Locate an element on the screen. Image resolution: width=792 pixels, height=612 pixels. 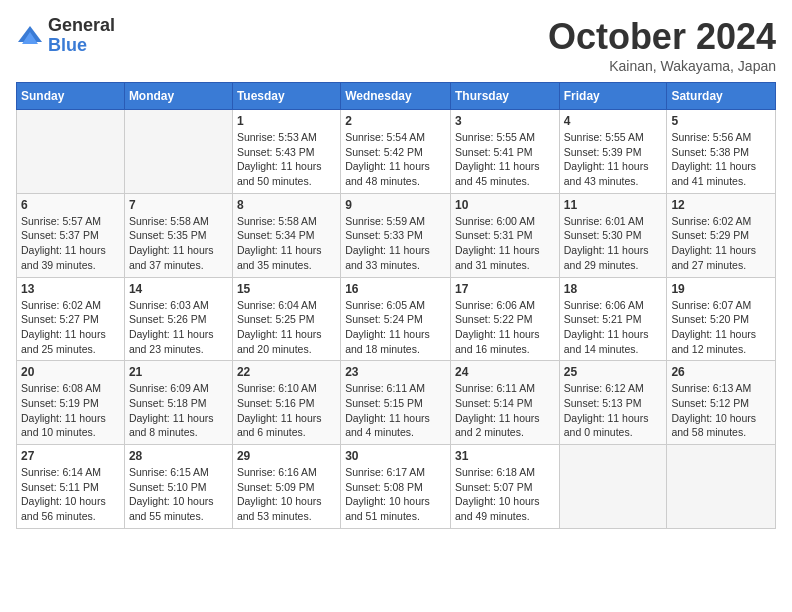
day-info: Sunrise: 5:55 AM Sunset: 5:41 PM Dayligh… is located at coordinates (505, 160).